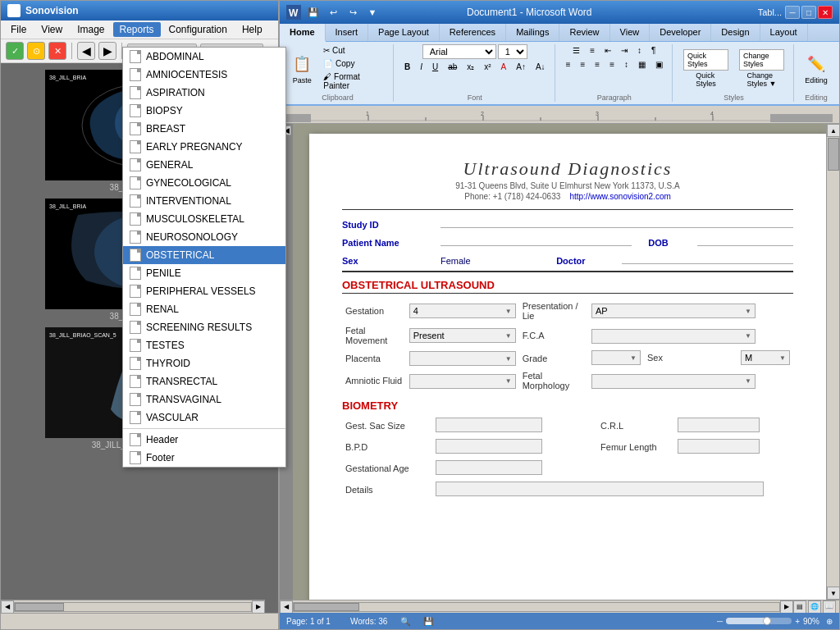 The height and width of the screenshot is (630, 840). What do you see at coordinates (761, 69) in the screenshot?
I see `change-styles-btn: ChangeStyles ChangeStyles ▼` at bounding box center [761, 69].